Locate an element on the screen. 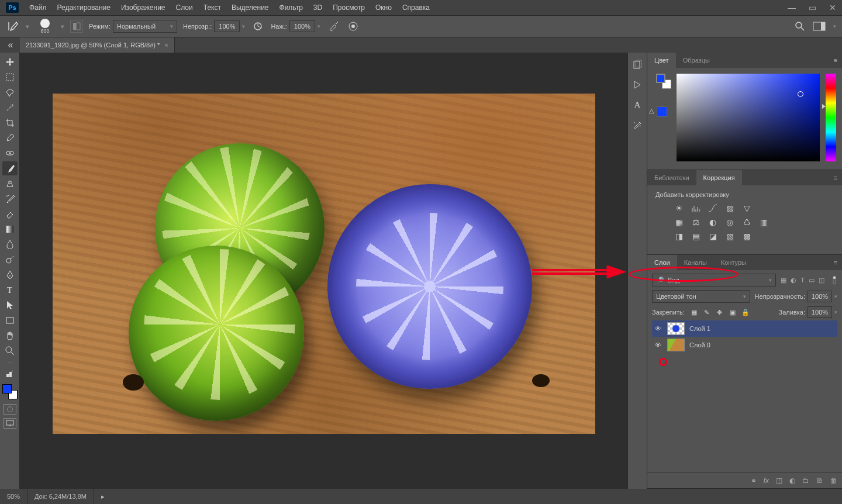 The image size is (842, 504). selective-color-icon: ▩ is located at coordinates (747, 236).